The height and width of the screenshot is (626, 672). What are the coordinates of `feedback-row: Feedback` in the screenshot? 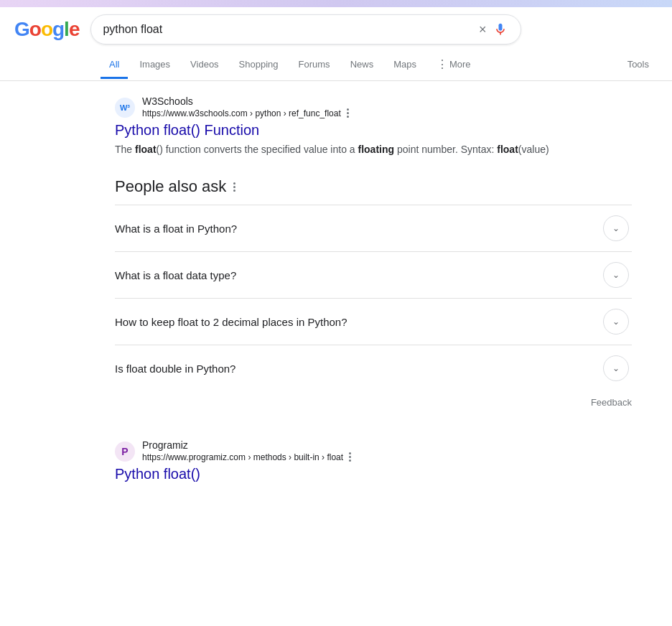 It's located at (373, 405).